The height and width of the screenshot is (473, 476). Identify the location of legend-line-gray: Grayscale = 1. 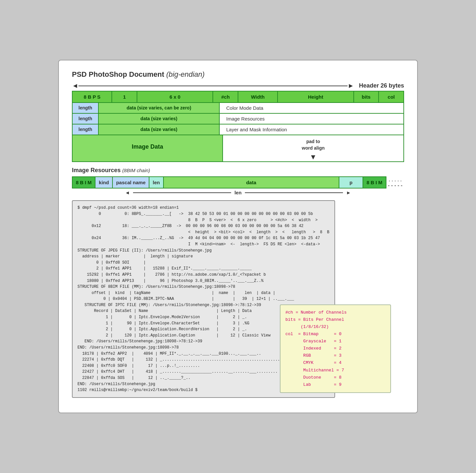
(335, 341).